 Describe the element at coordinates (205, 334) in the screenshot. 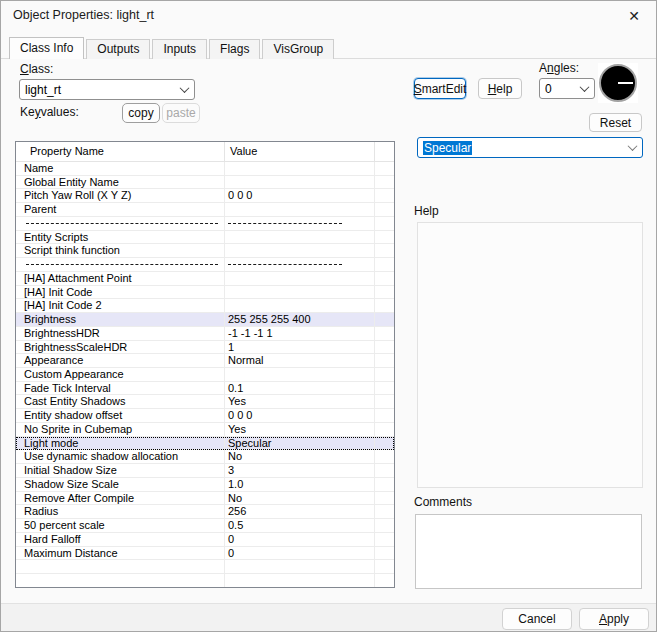

I see `table-row: BrightnessHDR-1 -1 -1 1` at that location.